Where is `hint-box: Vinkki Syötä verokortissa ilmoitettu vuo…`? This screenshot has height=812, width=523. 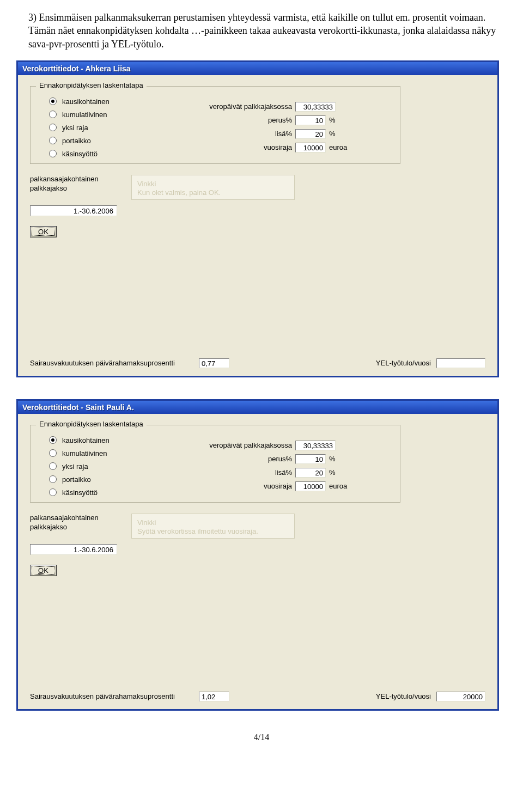 hint-box: Vinkki Syötä verokortissa ilmoitettu vuo… is located at coordinates (213, 526).